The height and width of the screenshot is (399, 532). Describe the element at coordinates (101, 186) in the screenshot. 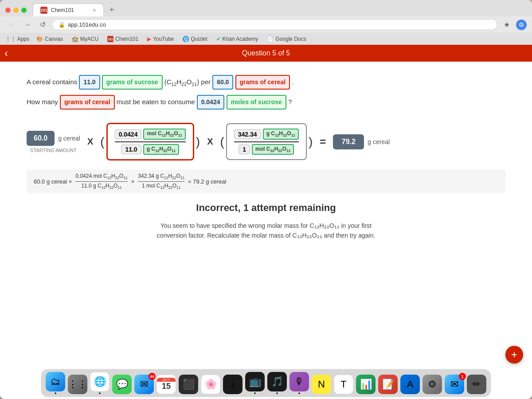

I see `eq-frac1-bottom: 11.0 g C12H22O11` at that location.